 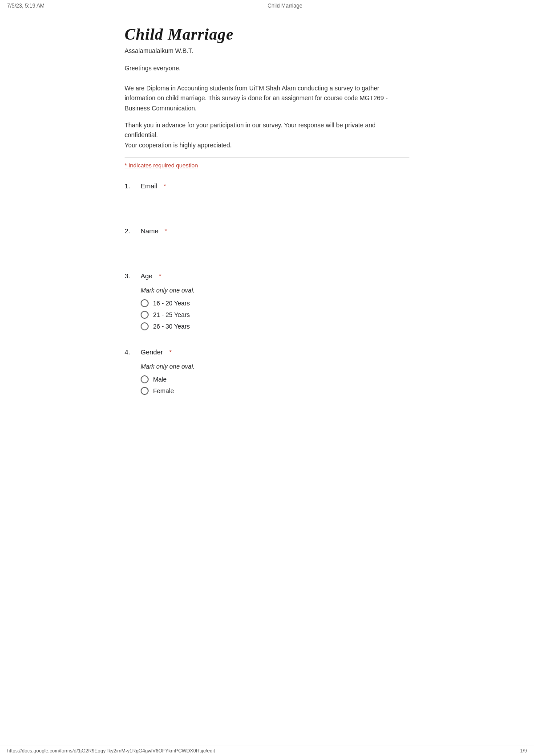 What do you see at coordinates (170, 352) in the screenshot?
I see `question-4-required: *` at bounding box center [170, 352].